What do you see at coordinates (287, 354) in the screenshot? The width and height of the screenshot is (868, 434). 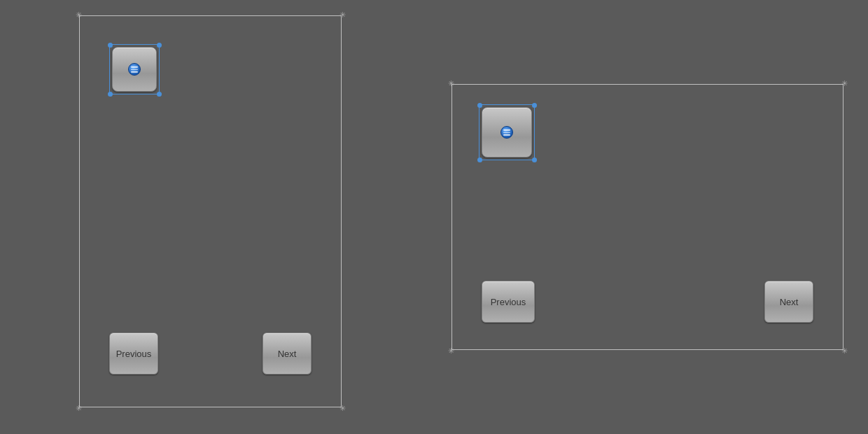 I see `next-button-frame1: Next` at bounding box center [287, 354].